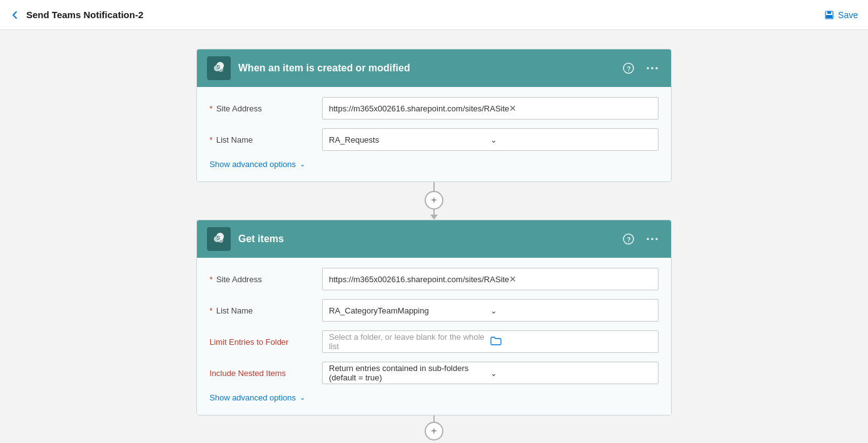 The image size is (868, 443). I want to click on show-advanced-button-2: Show advanced options ⌄, so click(258, 398).